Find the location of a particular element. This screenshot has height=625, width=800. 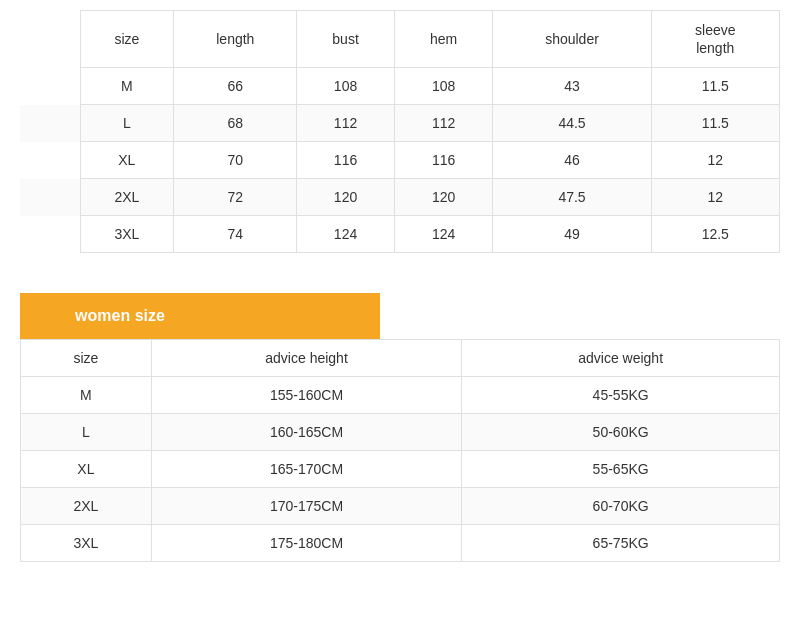

table-row: 3XL 175-180CM 65-75KG is located at coordinates (400, 544).